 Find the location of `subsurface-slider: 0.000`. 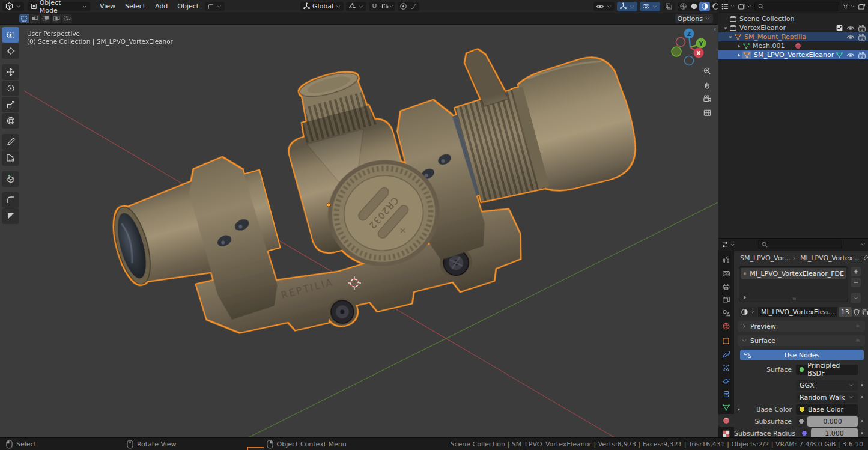

subsurface-slider: 0.000 is located at coordinates (833, 422).